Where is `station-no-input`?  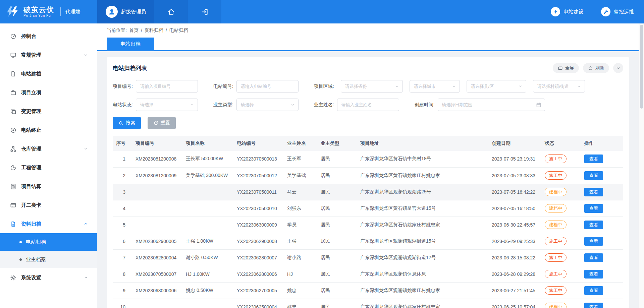
station-no-input is located at coordinates (268, 86).